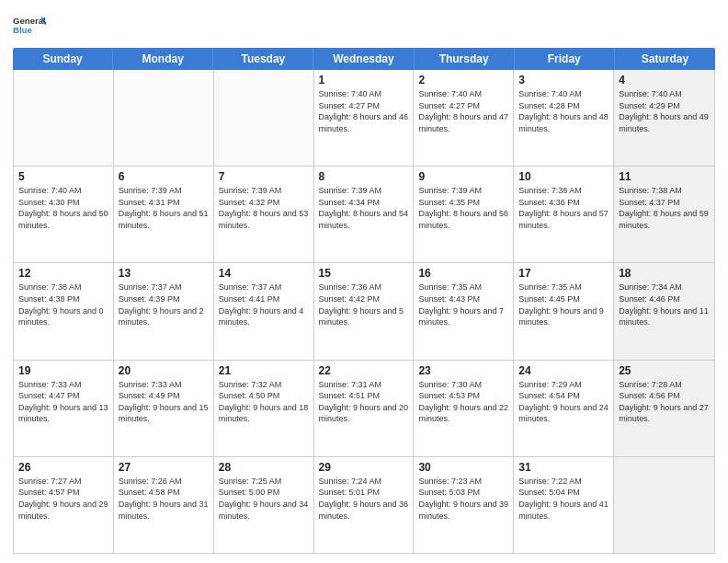  What do you see at coordinates (164, 499) in the screenshot?
I see `cell-info: Sunrise: 7:26 AM Sunset: 4:58 PM Dayligh…` at bounding box center [164, 499].